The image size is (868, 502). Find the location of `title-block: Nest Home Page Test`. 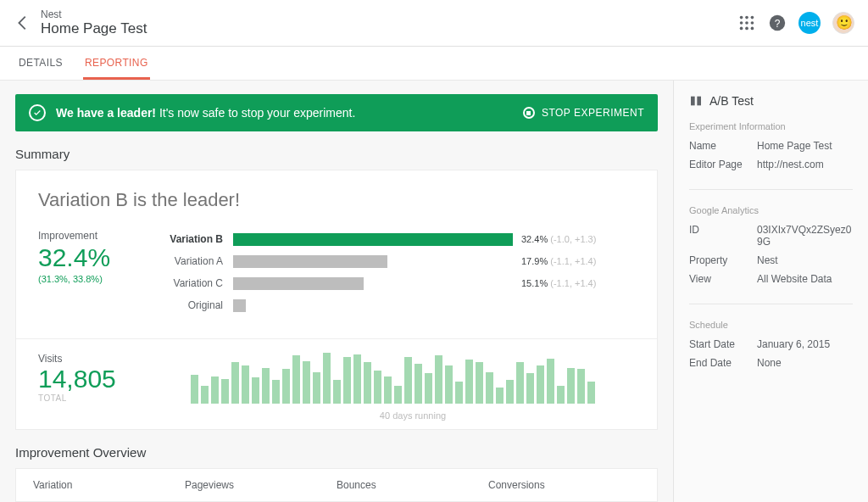

title-block: Nest Home Page Test is located at coordinates (93, 23).